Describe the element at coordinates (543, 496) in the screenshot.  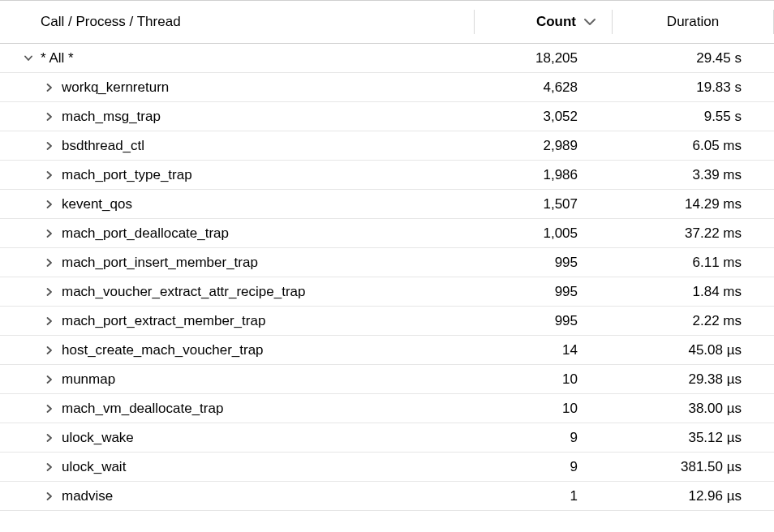
I see `row-count: 1` at that location.